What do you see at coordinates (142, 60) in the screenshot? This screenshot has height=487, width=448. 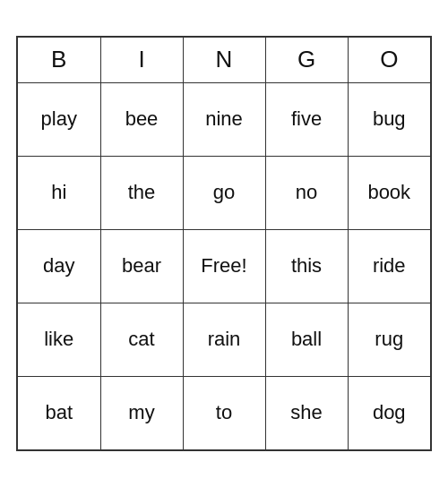 I see `header-cell-i: I` at bounding box center [142, 60].